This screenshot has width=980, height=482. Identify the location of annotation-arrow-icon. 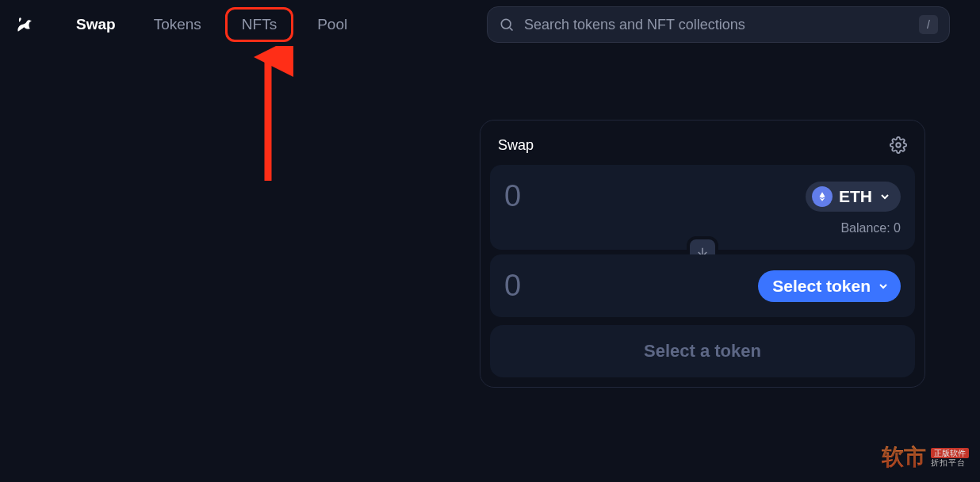
(274, 117).